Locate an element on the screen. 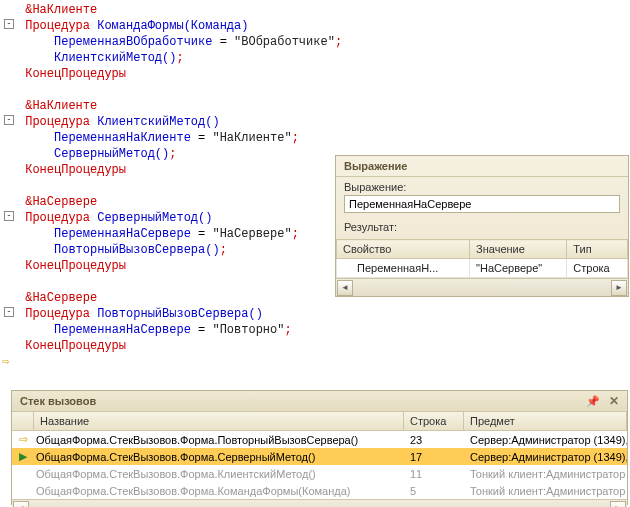 This screenshot has width=630, height=507. cell-property: ПеременнаяН... is located at coordinates (404, 268).